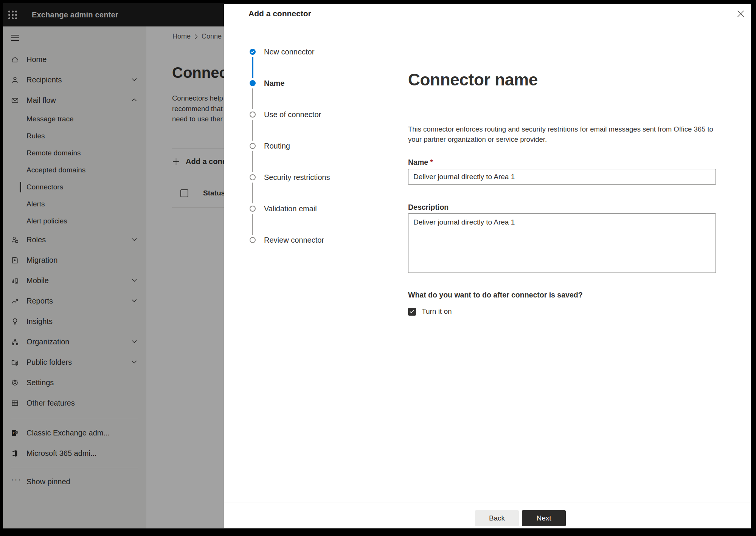  What do you see at coordinates (272, 115) in the screenshot?
I see `step-use-of-connector: Use of connector` at bounding box center [272, 115].